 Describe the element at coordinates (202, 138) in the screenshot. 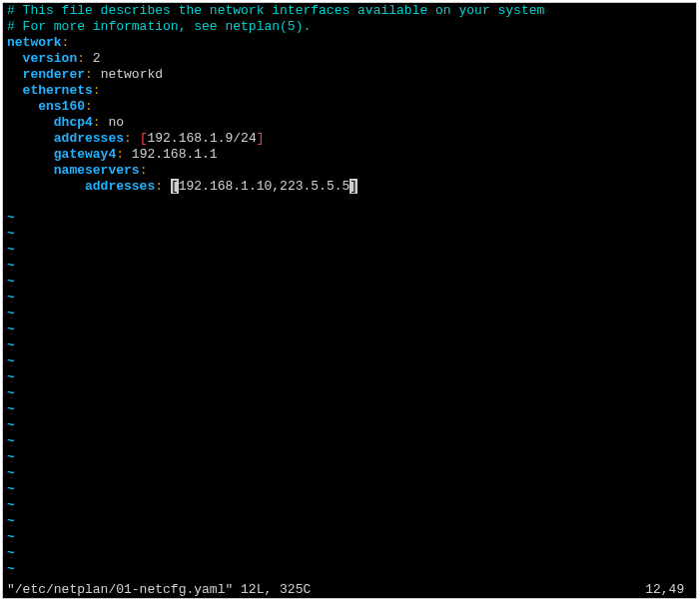

I see `val-addr: 192.168.1.9/24` at that location.